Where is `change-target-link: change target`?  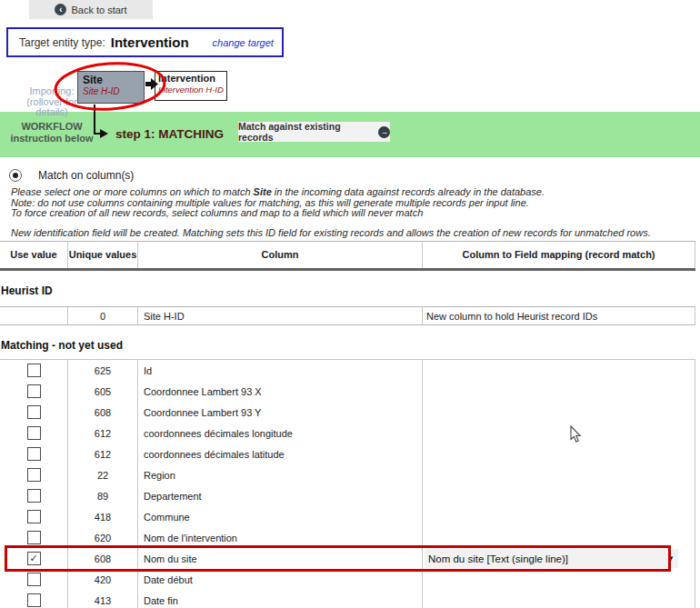 change-target-link: change target is located at coordinates (244, 43).